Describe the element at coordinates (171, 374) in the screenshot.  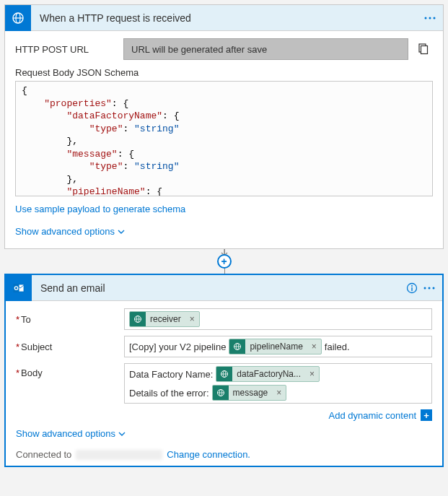
I see `body-line1-text: Data Factory Name:` at that location.